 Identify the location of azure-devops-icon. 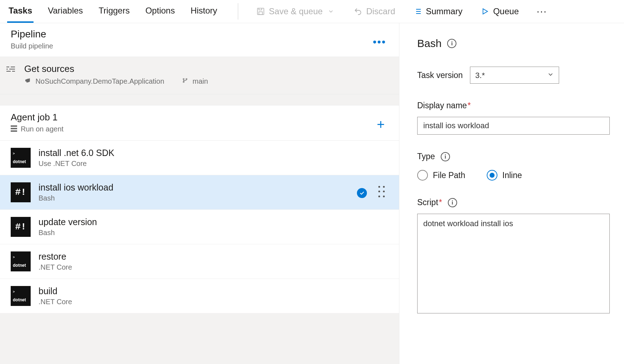
(29, 81).